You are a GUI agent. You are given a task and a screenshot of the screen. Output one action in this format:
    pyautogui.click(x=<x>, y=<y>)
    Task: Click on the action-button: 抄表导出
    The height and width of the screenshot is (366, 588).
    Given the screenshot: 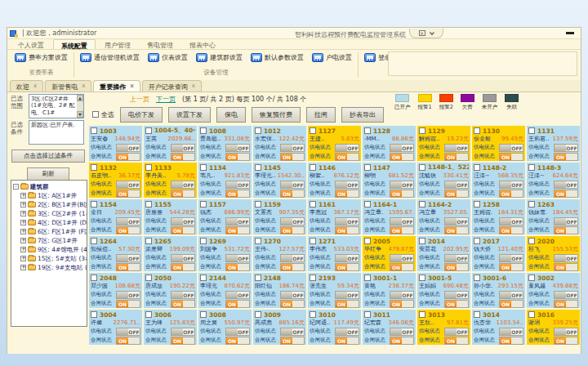 What is the action you would take?
    pyautogui.click(x=363, y=114)
    